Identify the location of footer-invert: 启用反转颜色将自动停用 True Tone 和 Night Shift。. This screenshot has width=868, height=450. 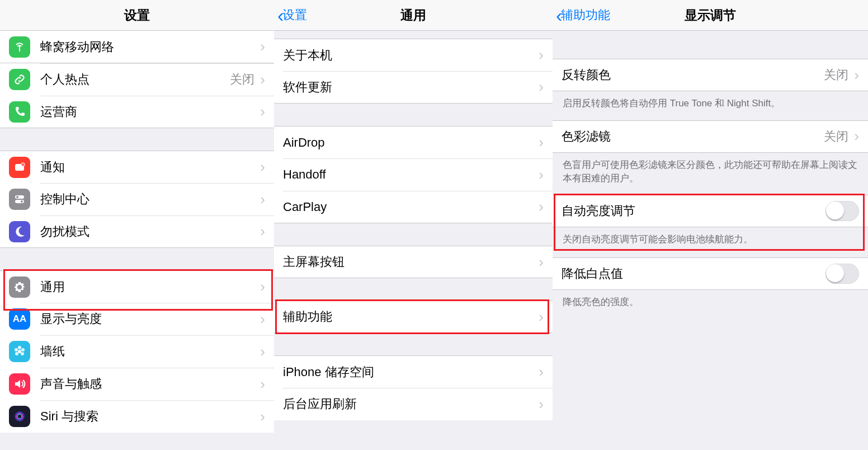
(710, 102).